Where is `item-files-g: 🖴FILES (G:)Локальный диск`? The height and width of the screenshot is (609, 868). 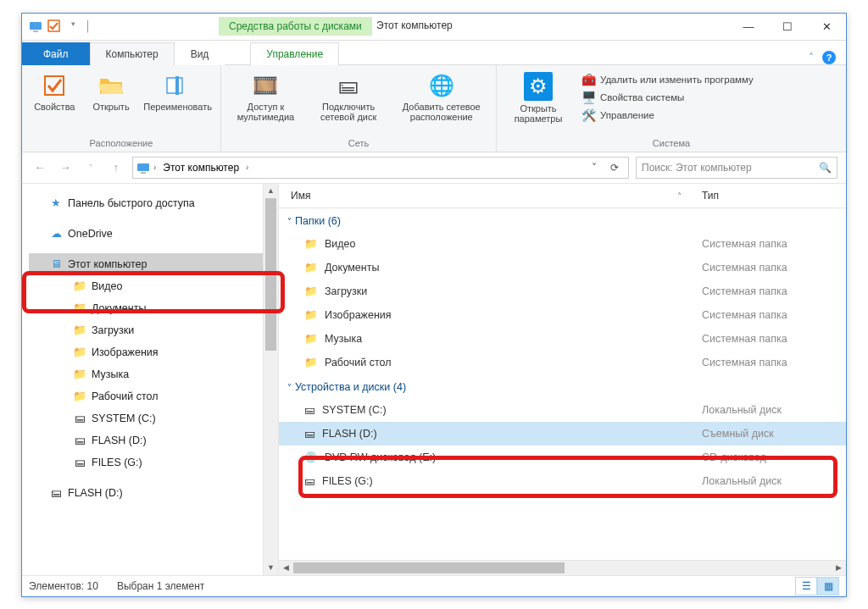
item-files-g: 🖴FILES (G:)Локальный диск is located at coordinates (563, 481).